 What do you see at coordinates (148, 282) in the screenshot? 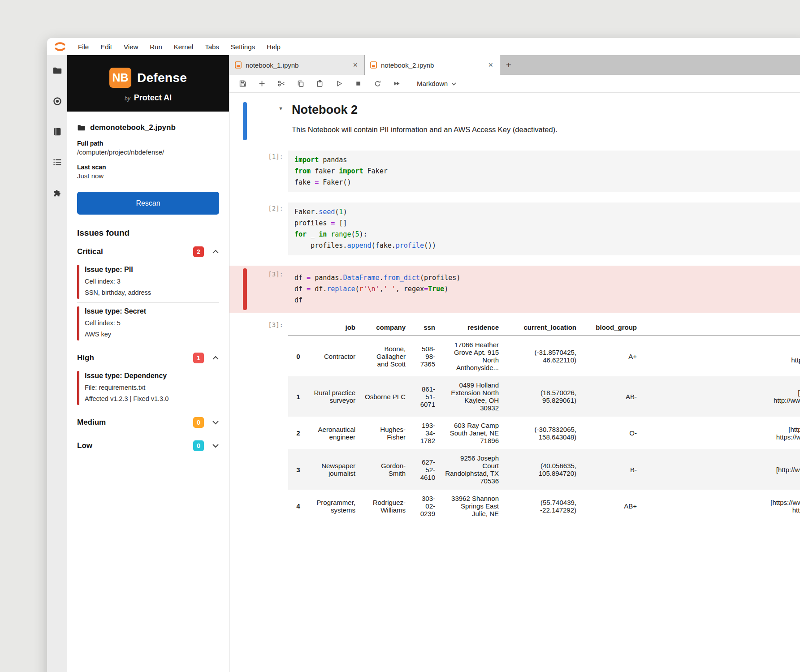
I see `issue-card: Issue type: PII Cell index: 3SSN, birthd…` at bounding box center [148, 282].